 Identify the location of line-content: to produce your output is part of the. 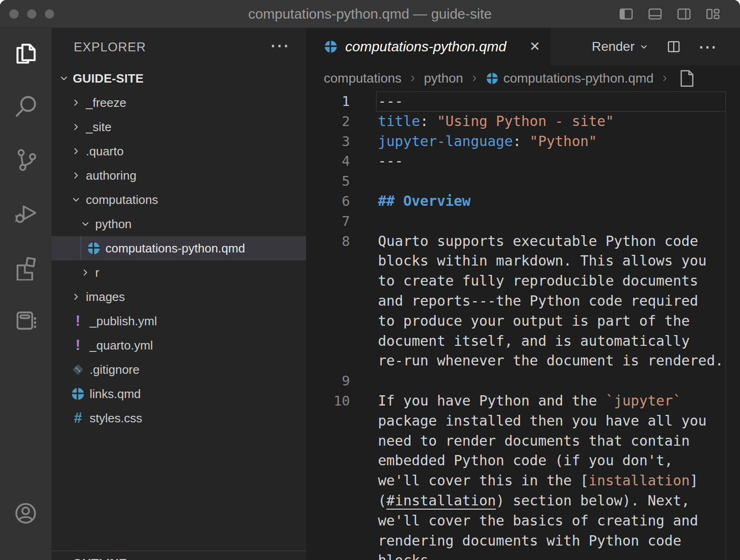
(520, 321).